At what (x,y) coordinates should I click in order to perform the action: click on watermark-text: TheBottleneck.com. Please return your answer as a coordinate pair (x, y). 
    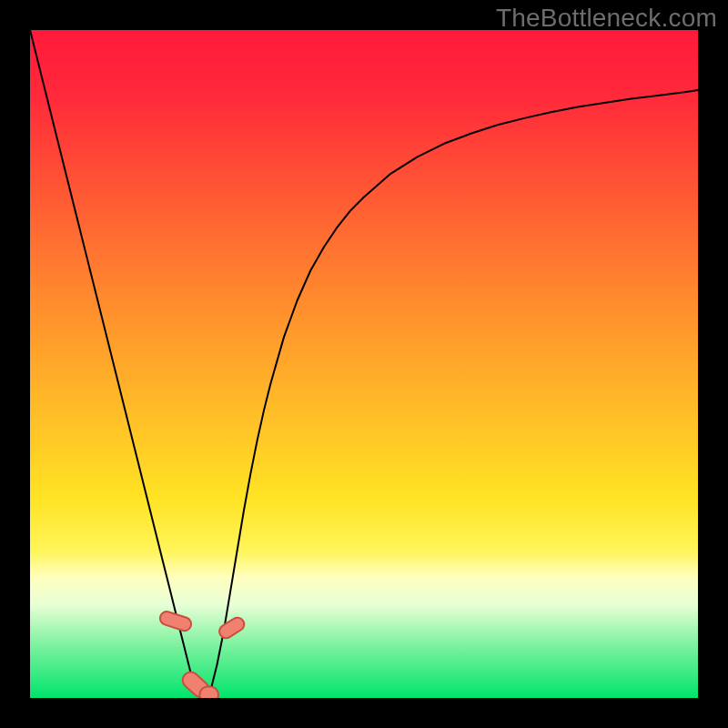
    Looking at the image, I should click on (606, 18).